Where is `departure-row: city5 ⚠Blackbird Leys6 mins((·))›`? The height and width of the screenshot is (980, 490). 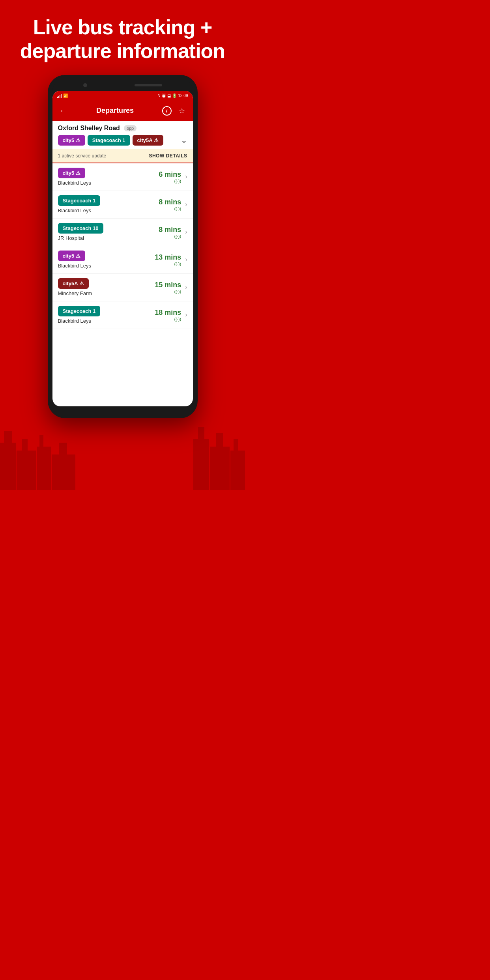 departure-row: city5 ⚠Blackbird Leys6 mins((·))› is located at coordinates (123, 177).